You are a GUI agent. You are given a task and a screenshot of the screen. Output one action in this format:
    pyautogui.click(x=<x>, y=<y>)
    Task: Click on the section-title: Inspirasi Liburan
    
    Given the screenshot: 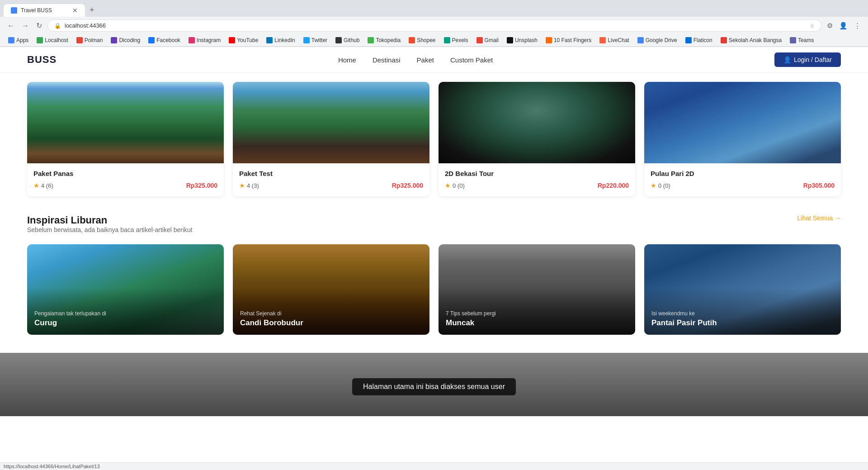 What is the action you would take?
    pyautogui.click(x=110, y=220)
    